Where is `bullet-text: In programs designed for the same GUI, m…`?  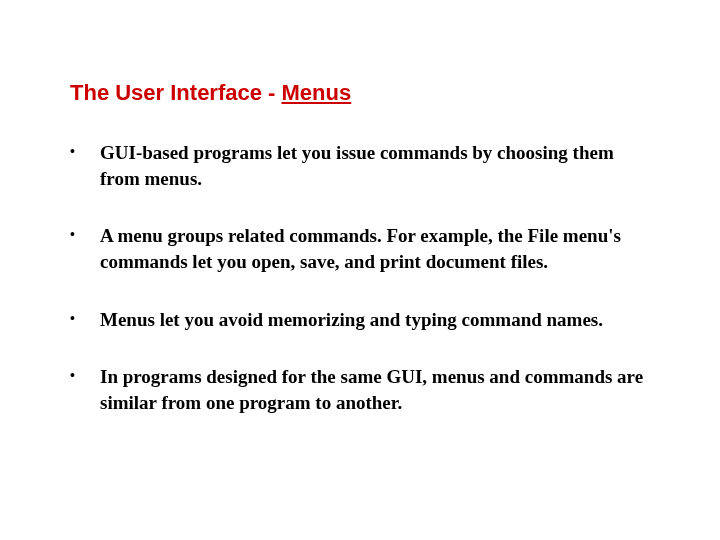 bullet-text: In programs designed for the same GUI, m… is located at coordinates (375, 390).